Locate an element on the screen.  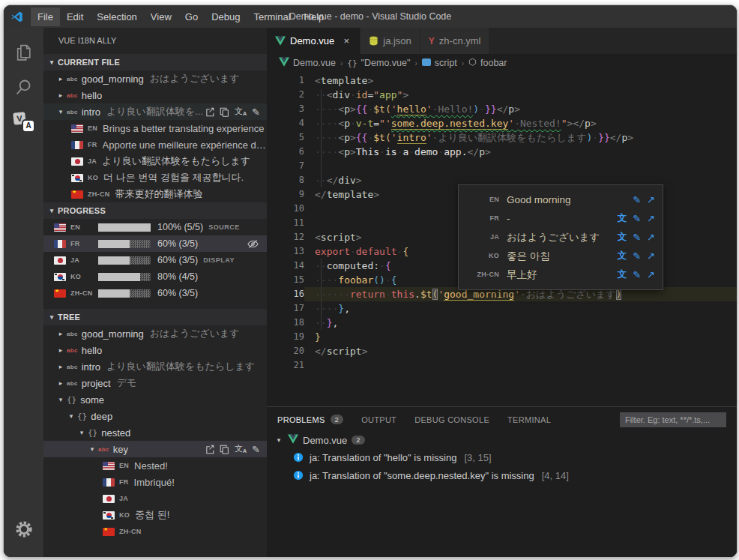
menu-terminal: Terminal is located at coordinates (271, 16).